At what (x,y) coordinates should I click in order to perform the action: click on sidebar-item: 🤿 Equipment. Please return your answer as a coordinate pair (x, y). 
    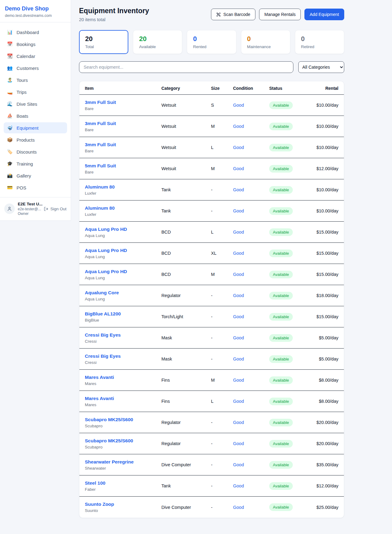
    Looking at the image, I should click on (36, 128).